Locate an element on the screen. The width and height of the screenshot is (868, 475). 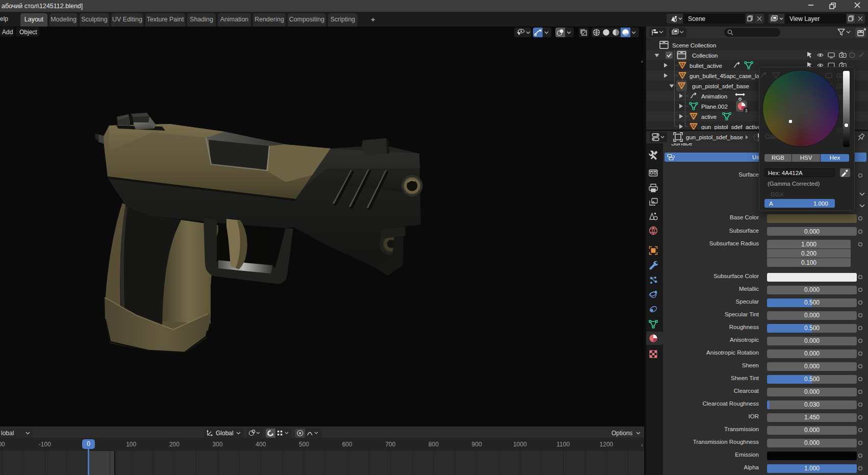
svg-text: bullet_active is located at coordinates (706, 66).